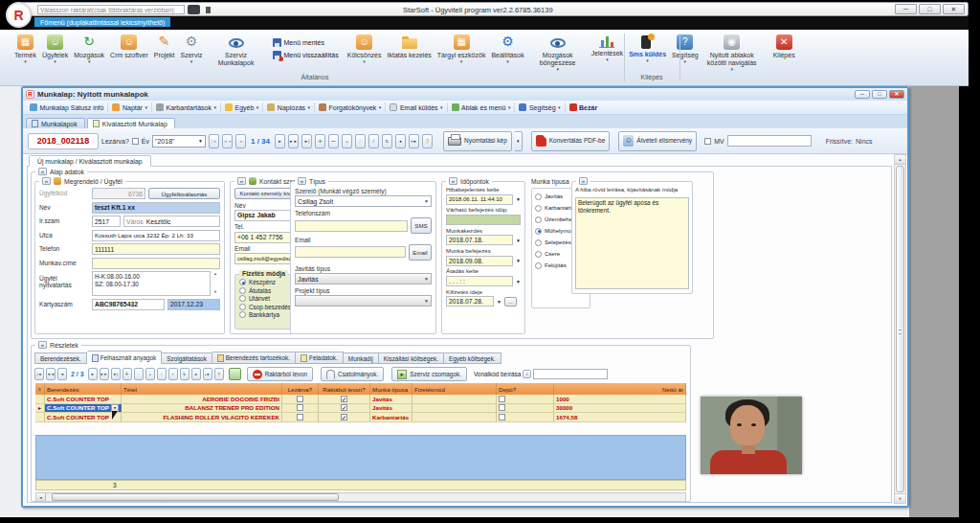 The width and height of the screenshot is (980, 523). What do you see at coordinates (320, 358) in the screenshot?
I see `subtab-feladatok: Feladatok.` at bounding box center [320, 358].